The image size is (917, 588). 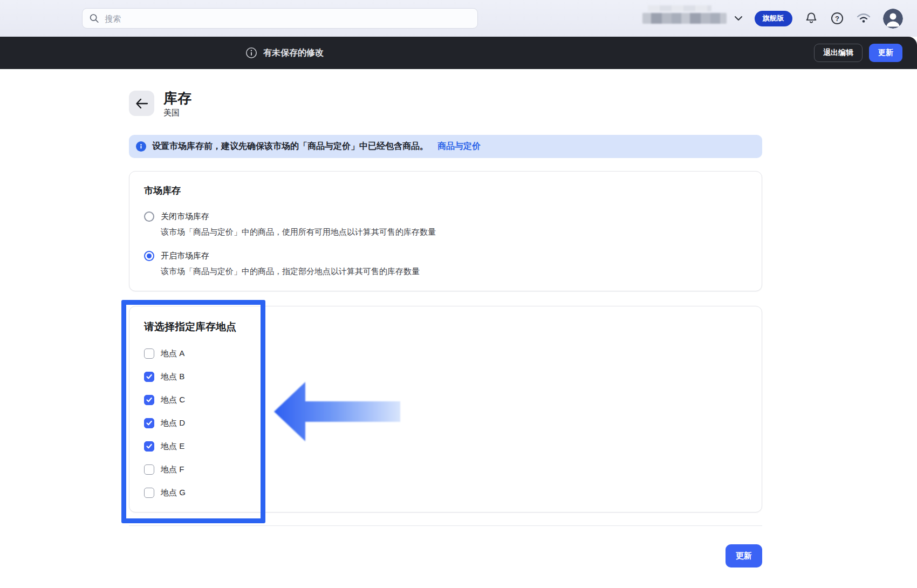 What do you see at coordinates (446, 353) in the screenshot?
I see `location-row-a: 地点 A` at bounding box center [446, 353].